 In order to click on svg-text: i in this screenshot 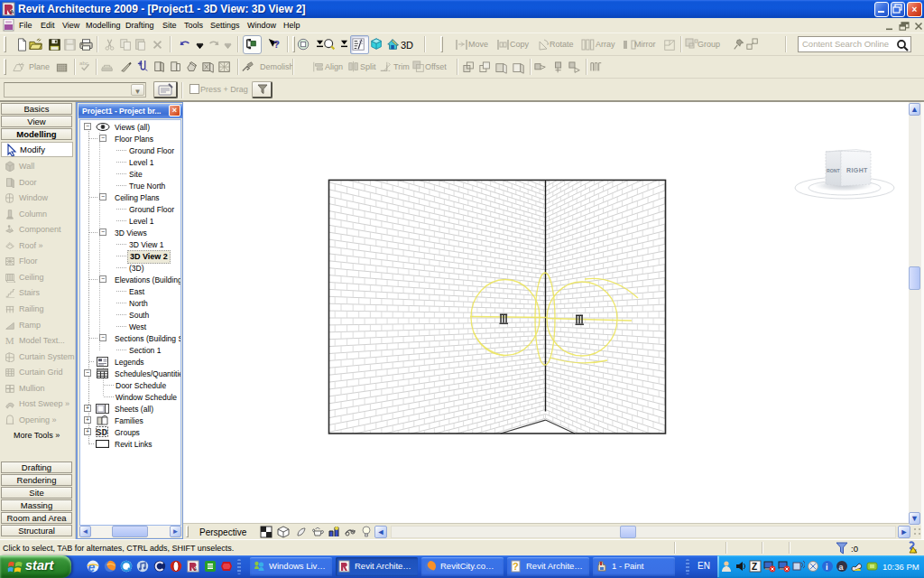, I will do `click(827, 567)`.